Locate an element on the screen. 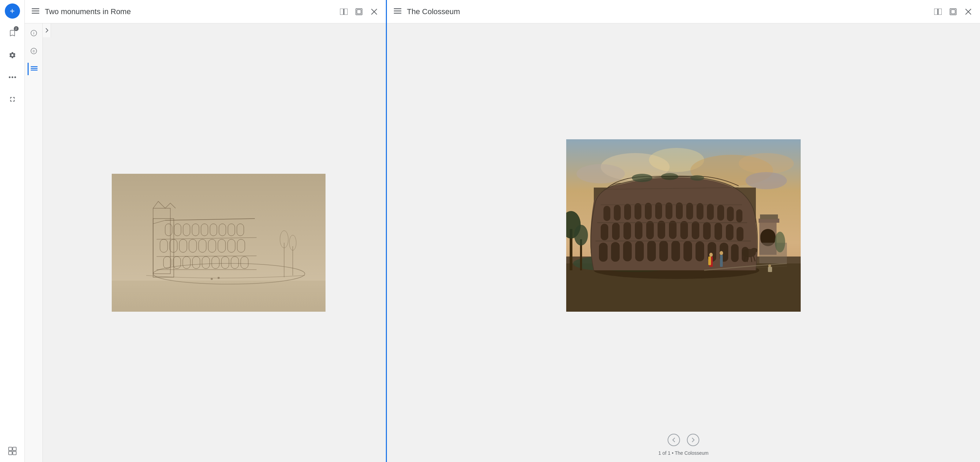  sidebar-bottom is located at coordinates (13, 451).